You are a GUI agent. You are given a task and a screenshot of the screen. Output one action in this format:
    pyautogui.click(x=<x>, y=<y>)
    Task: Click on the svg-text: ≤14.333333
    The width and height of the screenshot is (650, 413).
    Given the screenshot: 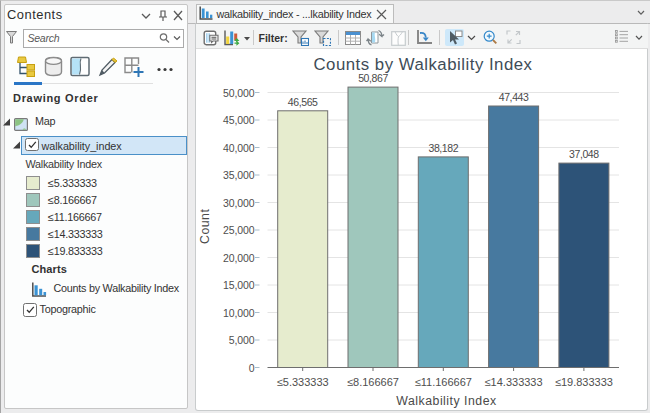 What is the action you would take?
    pyautogui.click(x=514, y=382)
    